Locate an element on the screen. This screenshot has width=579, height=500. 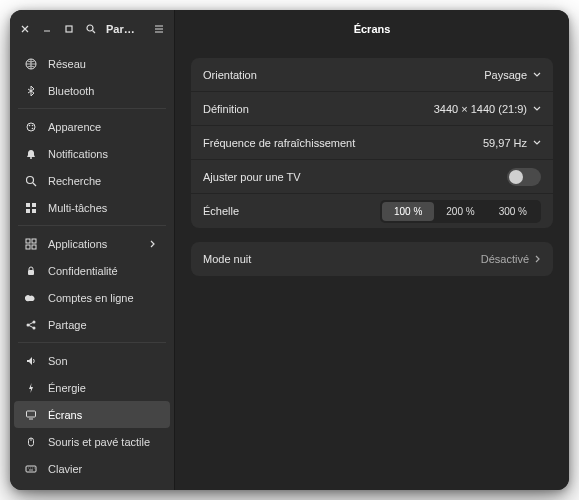
menu-button is located at coordinates (159, 29).